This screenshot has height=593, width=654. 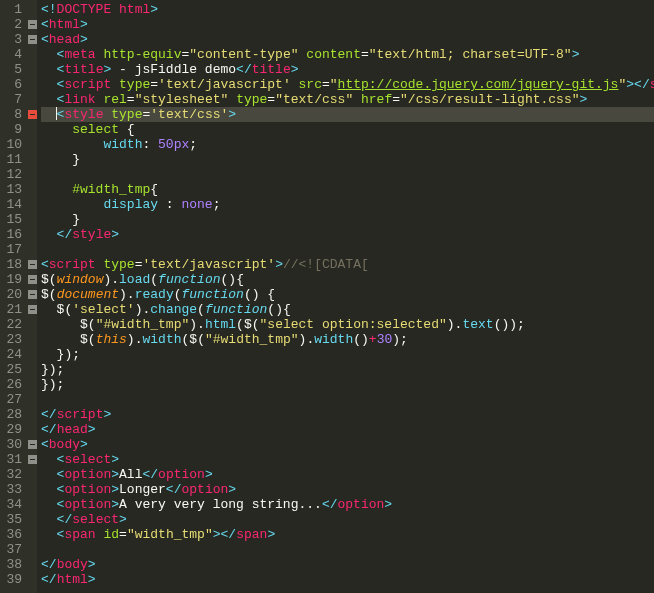 I want to click on fold-gutter, so click(x=32, y=296).